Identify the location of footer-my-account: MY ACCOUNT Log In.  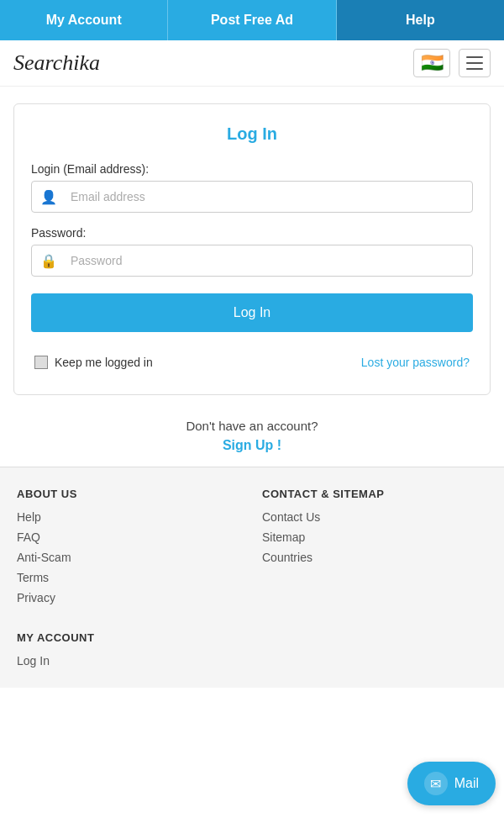
(252, 649).